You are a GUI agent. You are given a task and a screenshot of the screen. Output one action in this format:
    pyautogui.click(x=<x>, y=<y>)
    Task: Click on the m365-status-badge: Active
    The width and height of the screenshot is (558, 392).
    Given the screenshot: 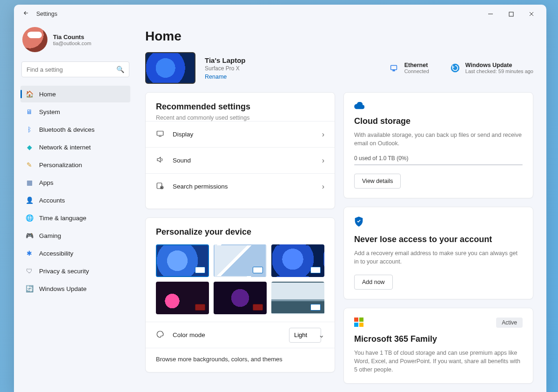 What is the action you would take?
    pyautogui.click(x=509, y=323)
    